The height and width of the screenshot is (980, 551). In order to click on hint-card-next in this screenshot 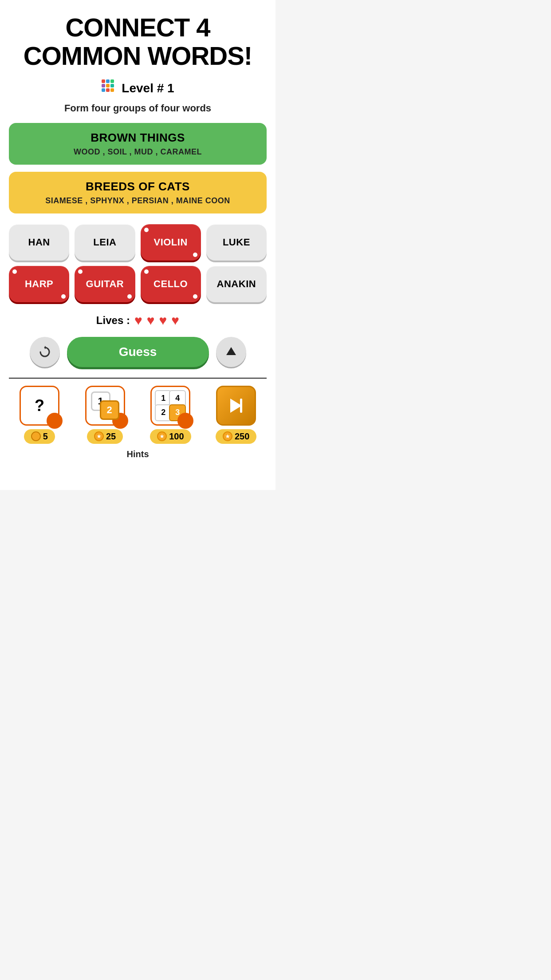, I will do `click(236, 406)`.